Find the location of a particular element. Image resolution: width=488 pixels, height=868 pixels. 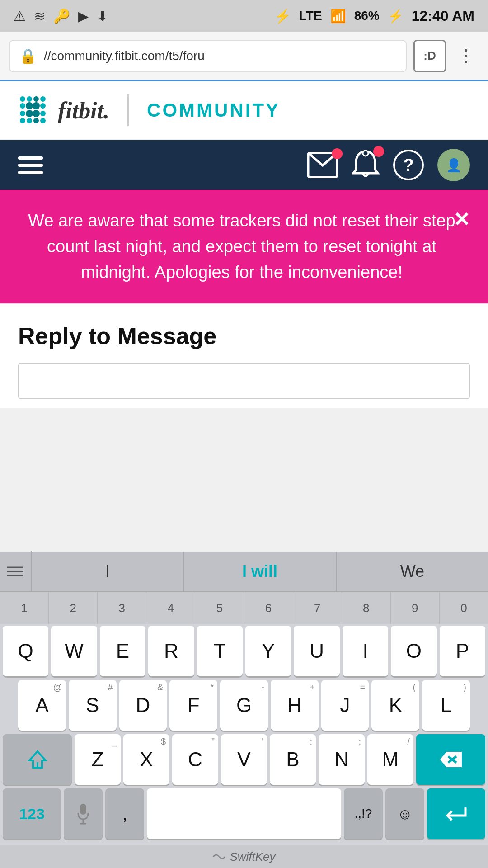

num-hint-8: 8 is located at coordinates (366, 608).